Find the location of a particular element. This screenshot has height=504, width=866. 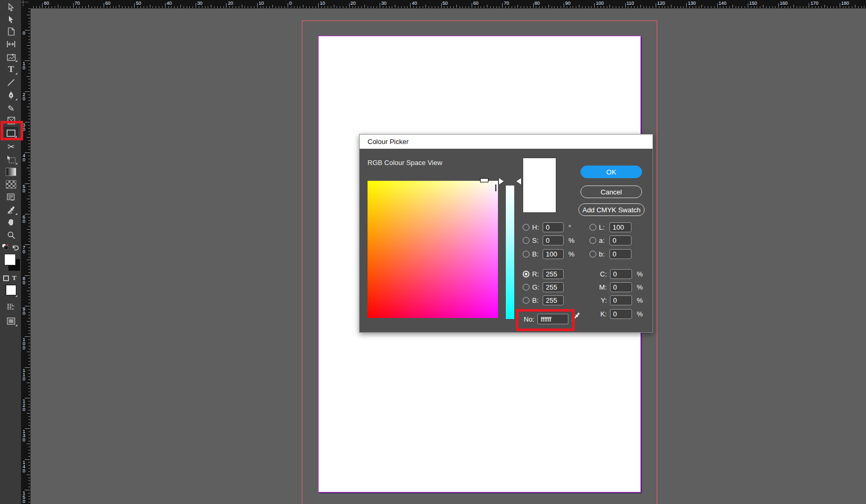

gradient-cursor is located at coordinates (484, 180).